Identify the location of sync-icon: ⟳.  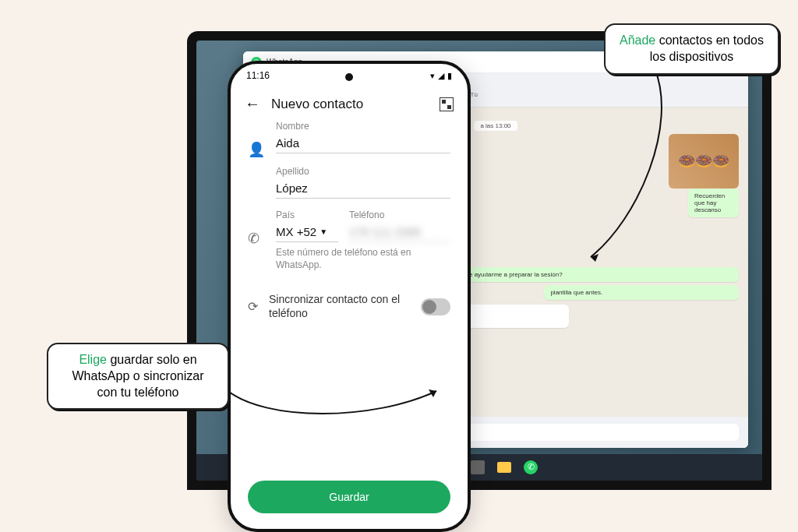
(252, 307).